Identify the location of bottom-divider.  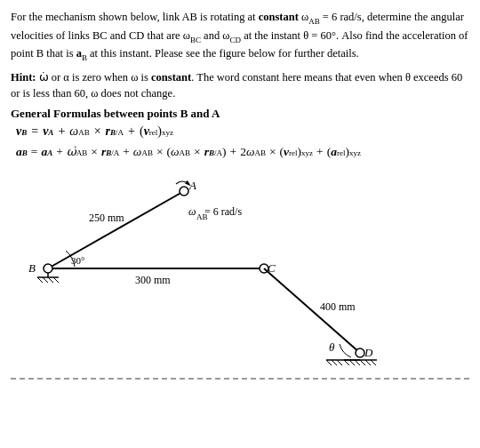
(240, 379).